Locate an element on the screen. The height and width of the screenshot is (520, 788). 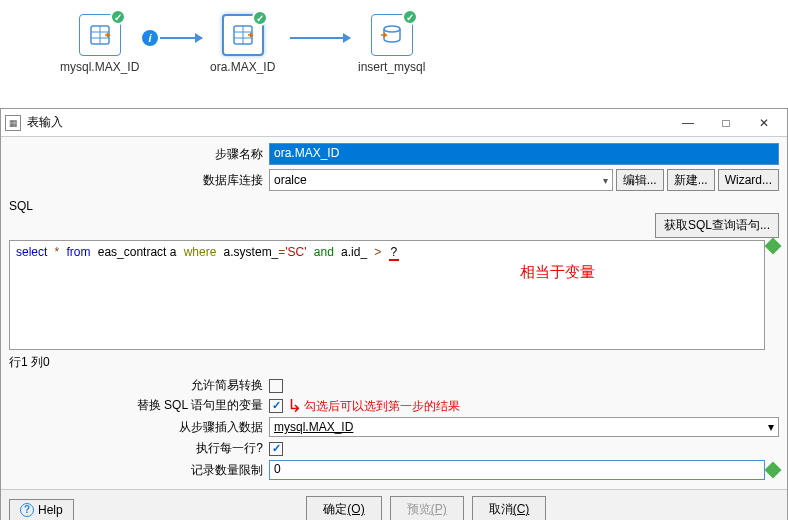
dialog-title: 表输入 is located at coordinates (348, 122).